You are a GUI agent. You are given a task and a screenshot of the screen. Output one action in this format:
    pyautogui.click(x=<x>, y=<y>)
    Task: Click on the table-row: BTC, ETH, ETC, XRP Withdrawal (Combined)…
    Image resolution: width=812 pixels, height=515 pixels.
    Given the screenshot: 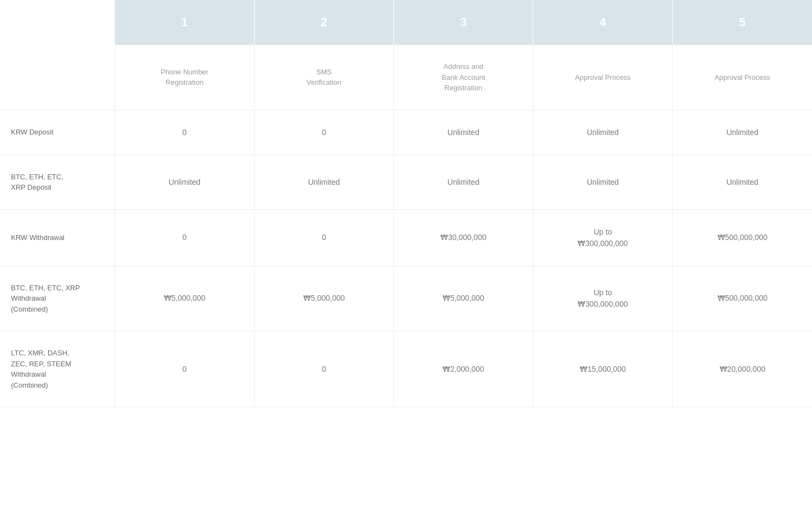 What is the action you would take?
    pyautogui.click(x=406, y=299)
    